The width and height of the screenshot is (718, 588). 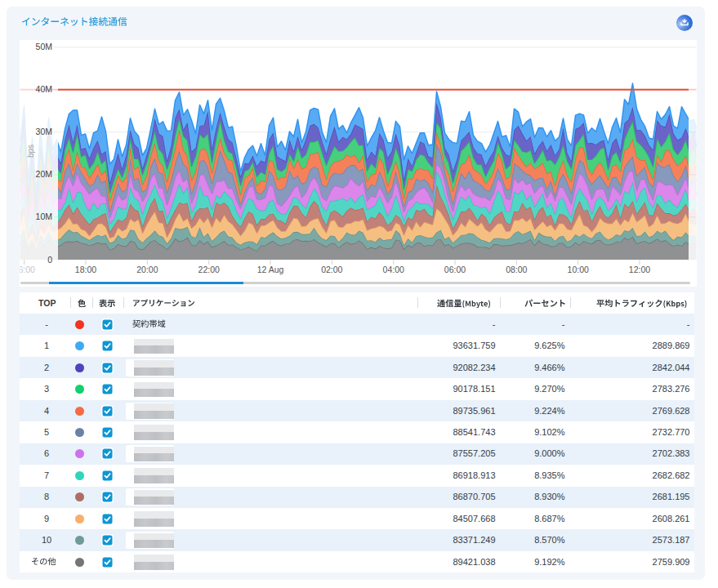 What do you see at coordinates (209, 270) in the screenshot?
I see `svg-text: 22:00` at bounding box center [209, 270].